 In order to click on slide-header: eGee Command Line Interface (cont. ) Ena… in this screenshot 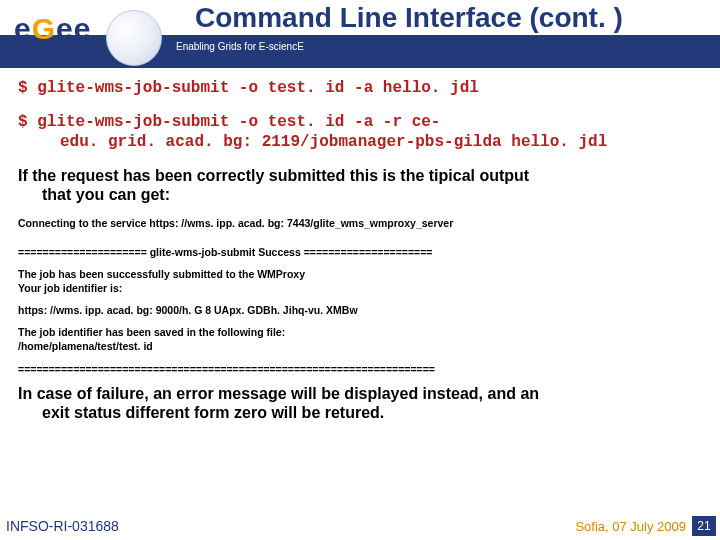, I will do `click(360, 34)`.